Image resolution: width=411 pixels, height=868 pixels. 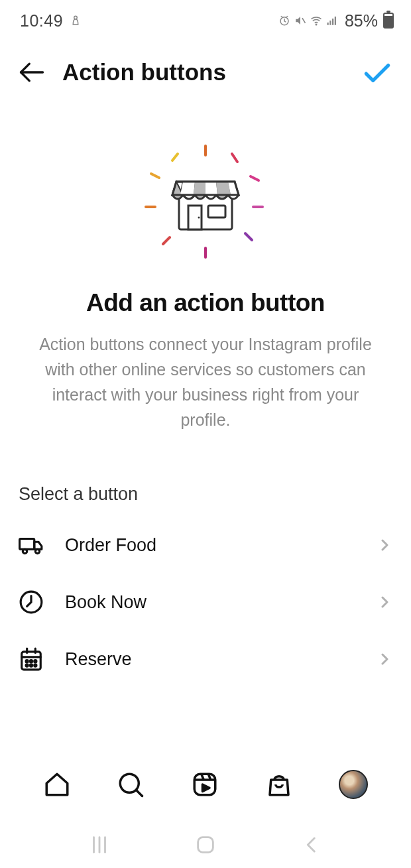 I want to click on home-icon, so click(x=57, y=784).